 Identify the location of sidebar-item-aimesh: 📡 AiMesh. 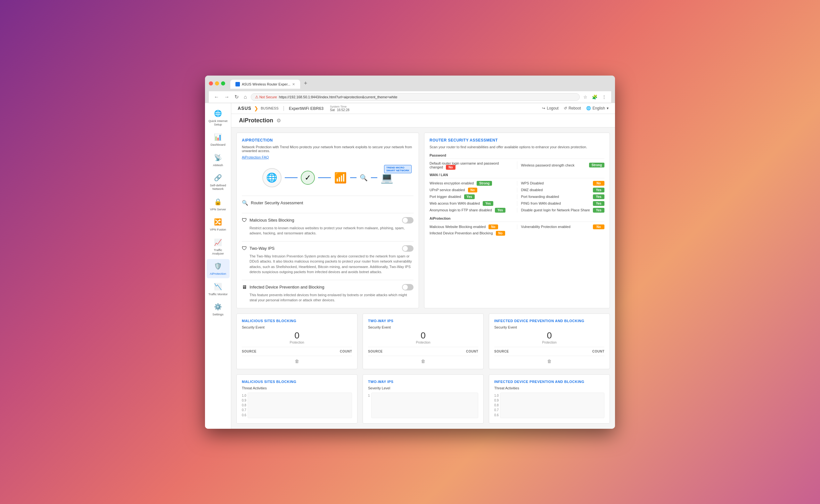
(218, 160).